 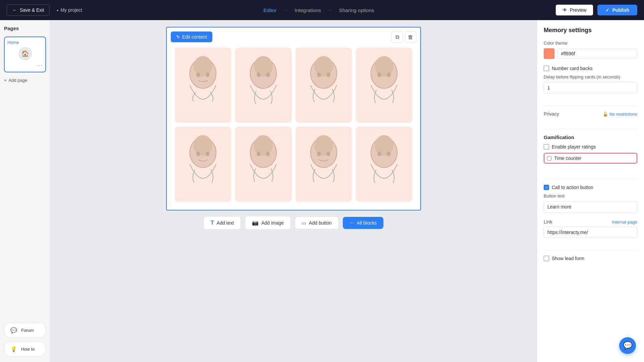 What do you see at coordinates (620, 114) in the screenshot?
I see `no-restrictions-link: 🔓 No restrictions` at bounding box center [620, 114].